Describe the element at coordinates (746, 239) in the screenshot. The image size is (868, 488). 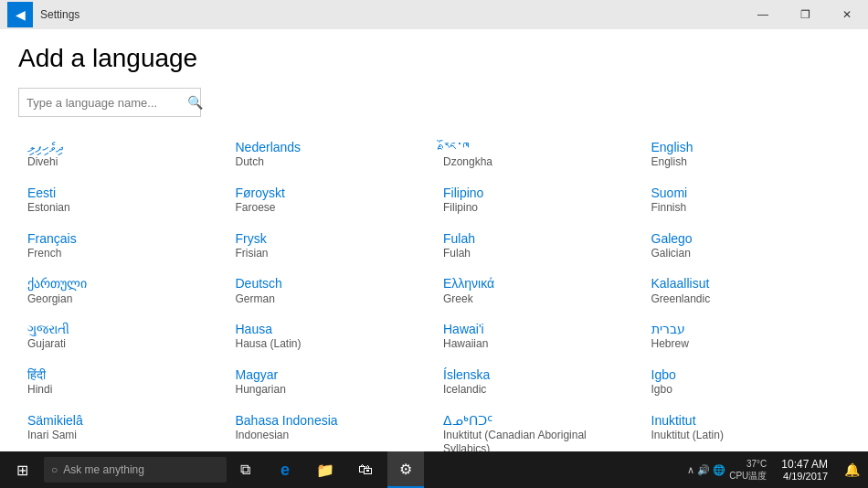
I see `language-native-name: Galego` at that location.